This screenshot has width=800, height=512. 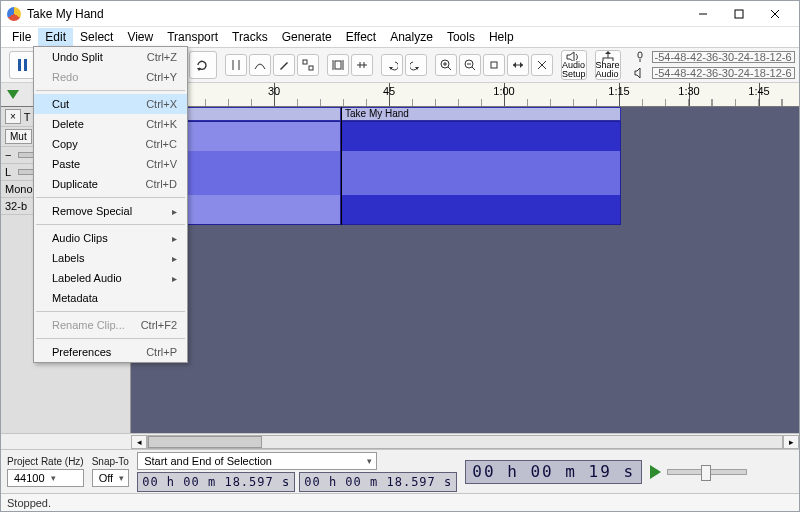 What do you see at coordinates (724, 57) in the screenshot?
I see `recording-meter: -54-48-42-36-30-24-18-12-6` at bounding box center [724, 57].